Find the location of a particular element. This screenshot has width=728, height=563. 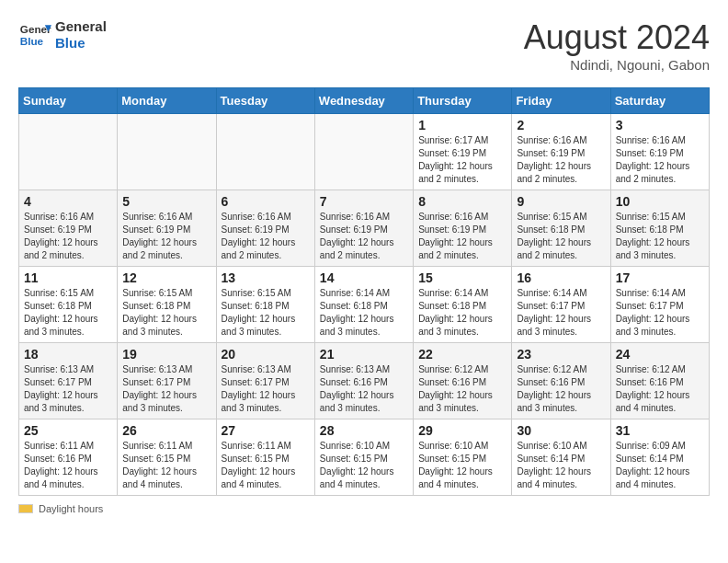

day-number: 11 is located at coordinates (68, 278).